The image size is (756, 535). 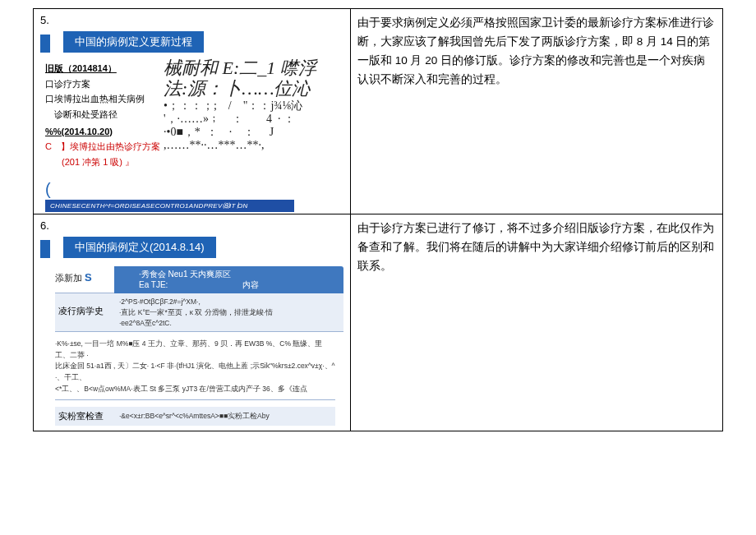 I want to click on row-number-6: 6., so click(x=192, y=225).